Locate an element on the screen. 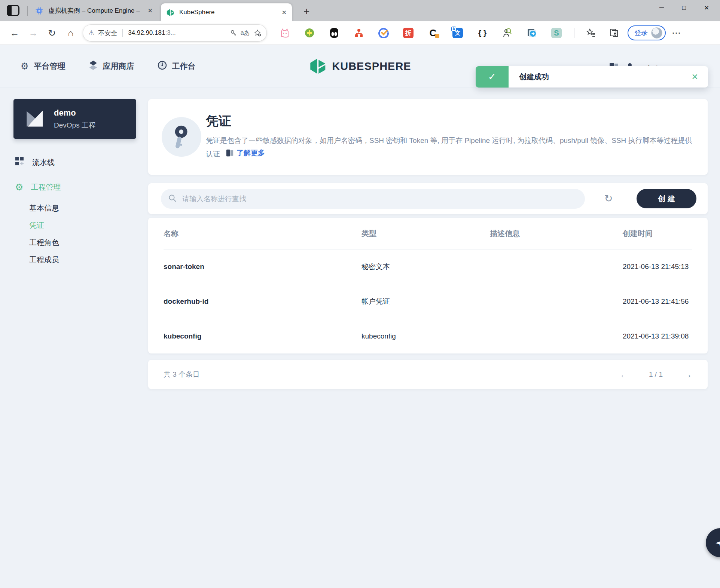  minimize-button: ─ is located at coordinates (662, 8).